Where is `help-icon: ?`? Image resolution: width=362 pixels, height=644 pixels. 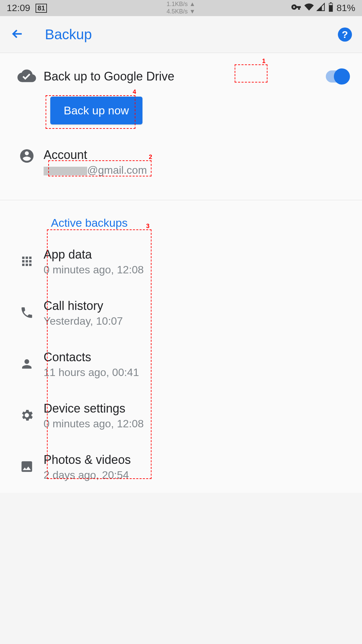
help-icon: ? is located at coordinates (345, 35).